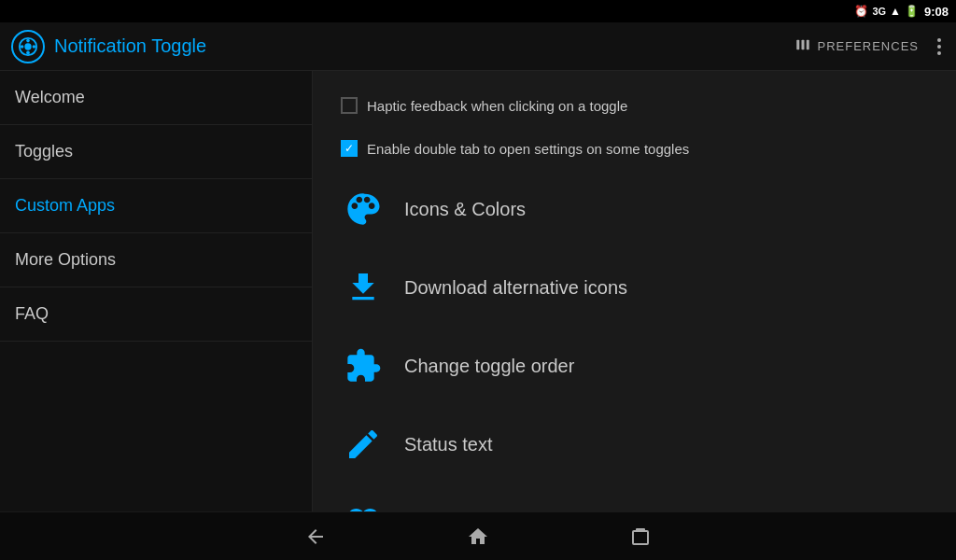  What do you see at coordinates (478, 537) in the screenshot?
I see `home-button` at bounding box center [478, 537].